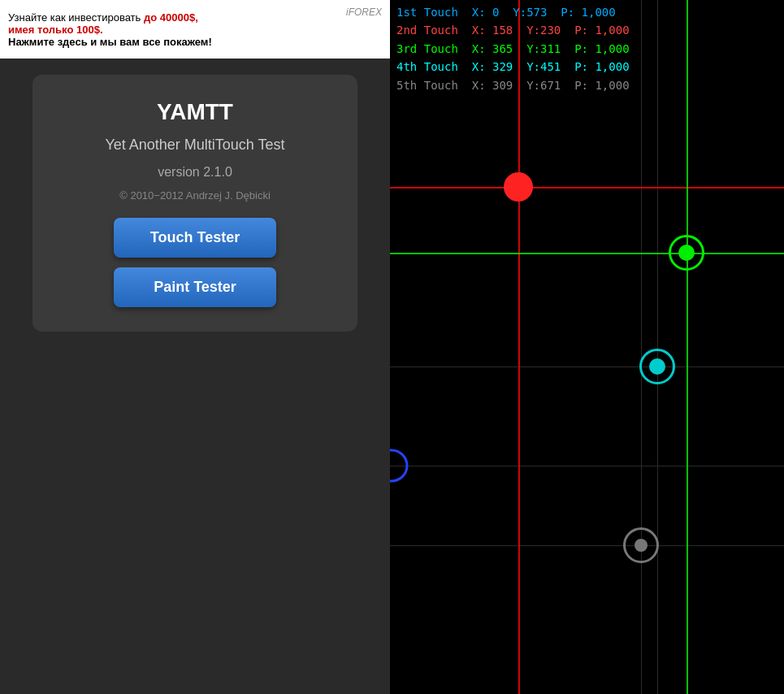  I want to click on ad-line1: Узнайте как инвестировать до 40000$,, so click(195, 18).